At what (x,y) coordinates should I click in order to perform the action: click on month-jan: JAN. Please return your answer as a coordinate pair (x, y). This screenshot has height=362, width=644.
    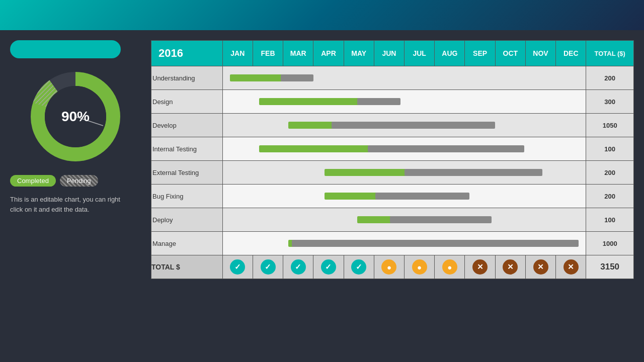
    Looking at the image, I should click on (237, 53).